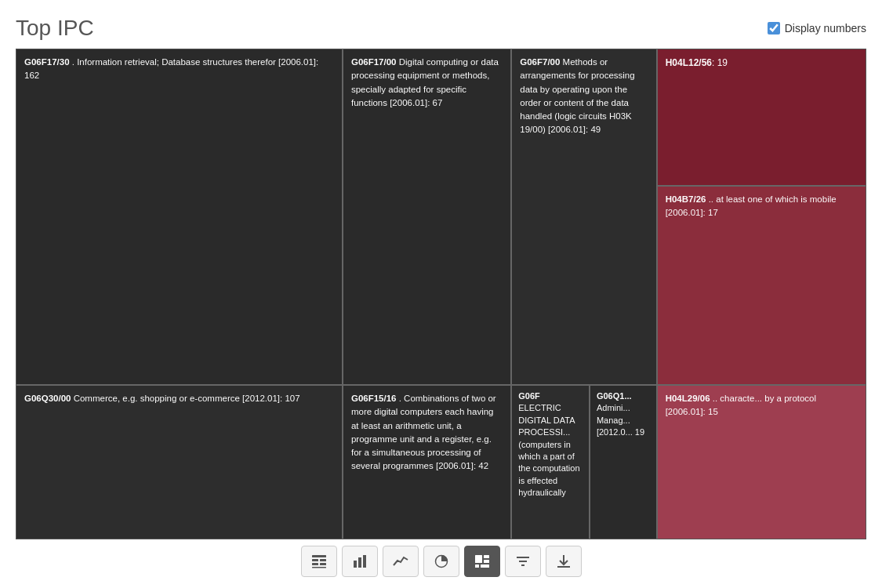  Describe the element at coordinates (428, 463) in the screenshot. I see `cell-mid-bot-left: G06F15/16 . Combinations of two or more …` at that location.